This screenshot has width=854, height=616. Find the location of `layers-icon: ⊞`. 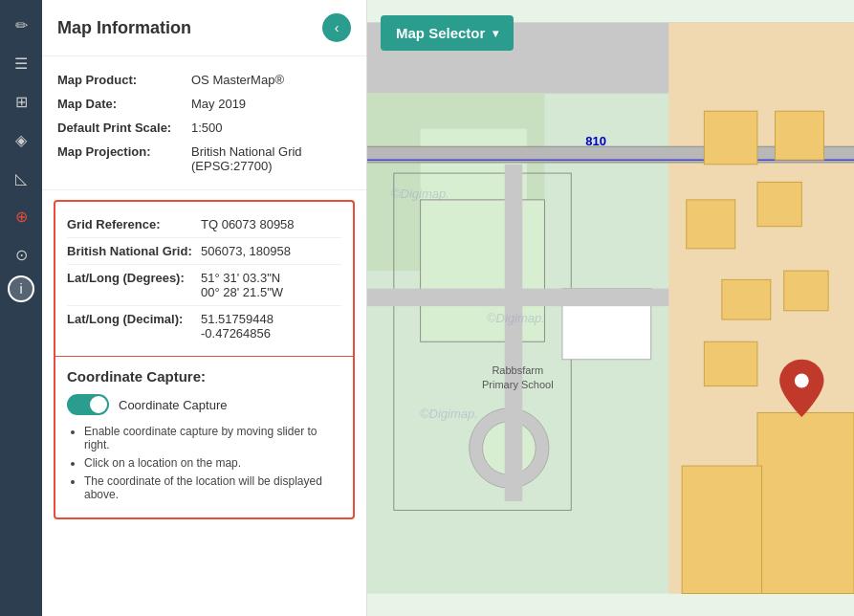

layers-icon: ⊞ is located at coordinates (21, 101).